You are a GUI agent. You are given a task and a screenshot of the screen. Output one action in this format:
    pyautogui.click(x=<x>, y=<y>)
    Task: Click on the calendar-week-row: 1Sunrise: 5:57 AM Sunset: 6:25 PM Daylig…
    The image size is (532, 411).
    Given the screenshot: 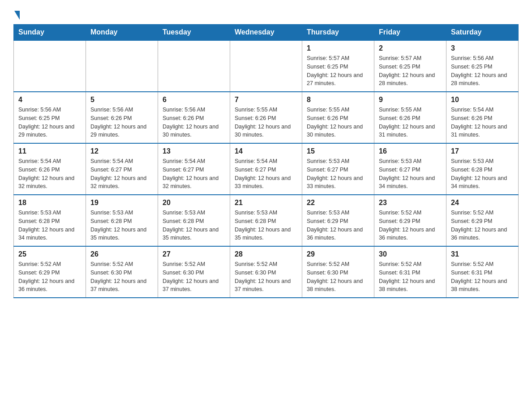 What is the action you would take?
    pyautogui.click(x=266, y=66)
    